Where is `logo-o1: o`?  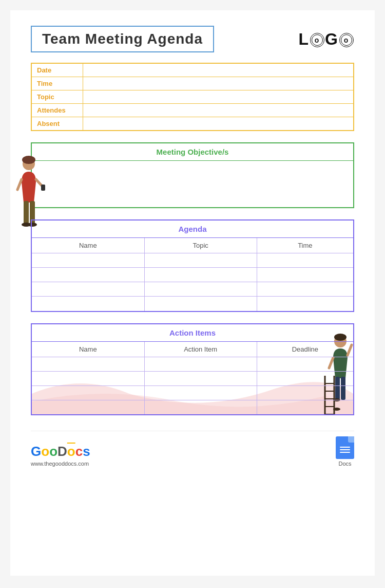
logo-o1: o is located at coordinates (317, 40).